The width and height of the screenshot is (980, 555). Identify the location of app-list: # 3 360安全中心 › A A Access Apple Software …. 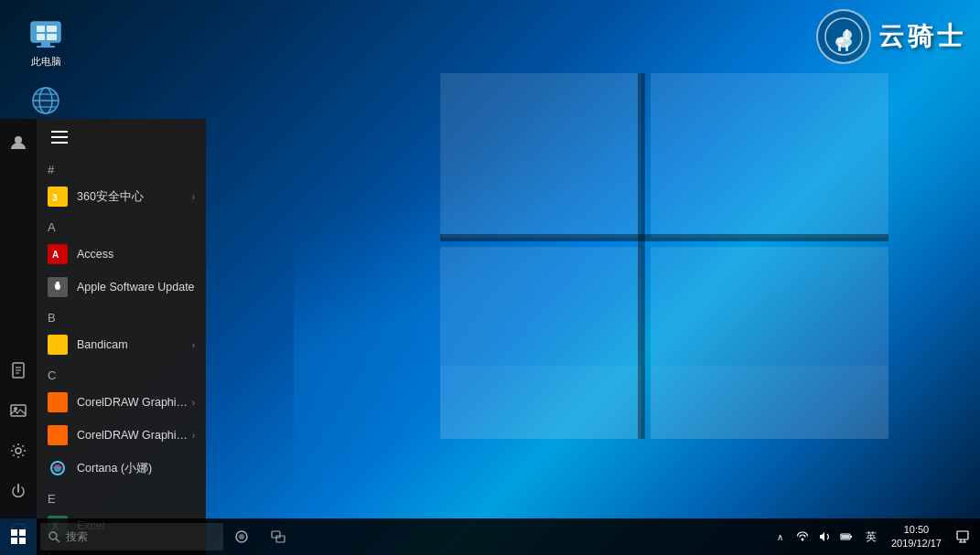
(121, 336).